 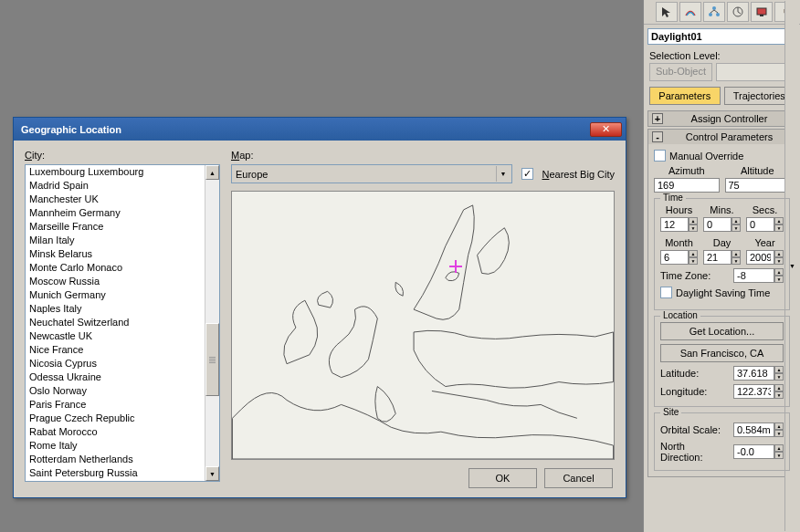 I want to click on altitude-label: Altitude, so click(x=758, y=171).